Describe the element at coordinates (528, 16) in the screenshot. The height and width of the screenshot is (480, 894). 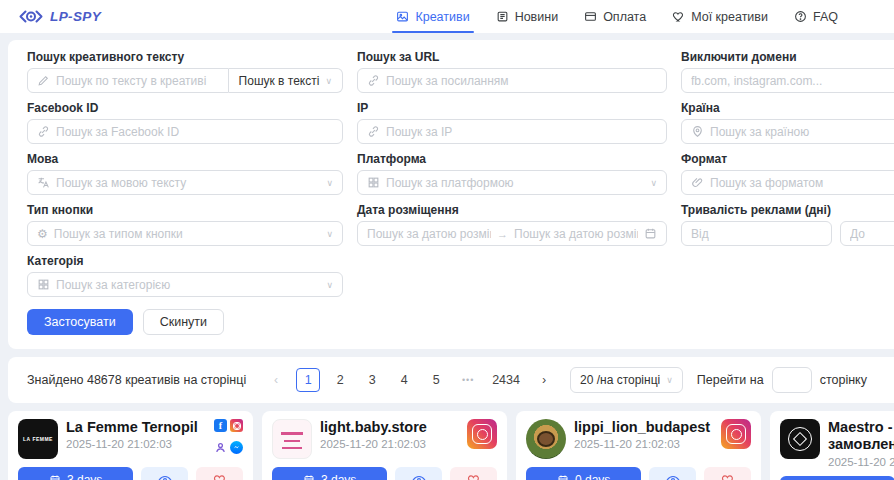
I see `tab-news: Новини` at that location.